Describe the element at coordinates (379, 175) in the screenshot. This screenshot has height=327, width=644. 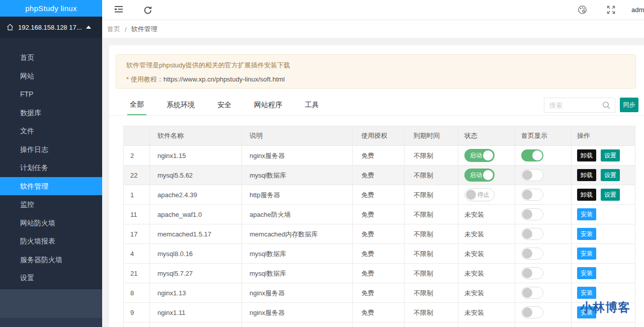
I see `table-row: 22mysql5.5.62mysql数据库免费不限制启动卸载设置` at that location.